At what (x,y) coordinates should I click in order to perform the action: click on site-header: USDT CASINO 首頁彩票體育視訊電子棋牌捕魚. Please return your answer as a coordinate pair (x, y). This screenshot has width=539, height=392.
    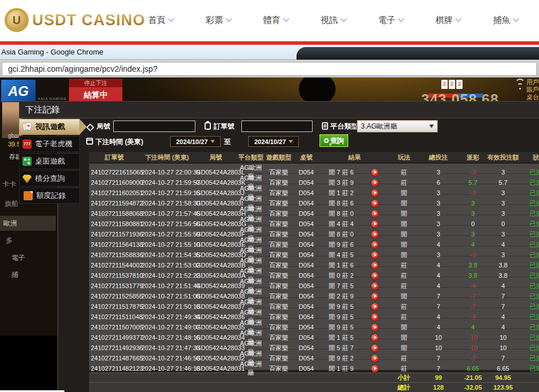
    Looking at the image, I should click on (270, 21).